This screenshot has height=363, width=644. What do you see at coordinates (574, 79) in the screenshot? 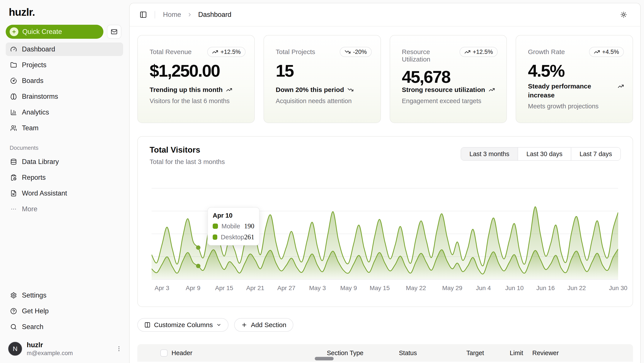
I see `stat-card-growth-rate: Growth Rate +4.5% 4.5% Steady performanc…` at bounding box center [574, 79].